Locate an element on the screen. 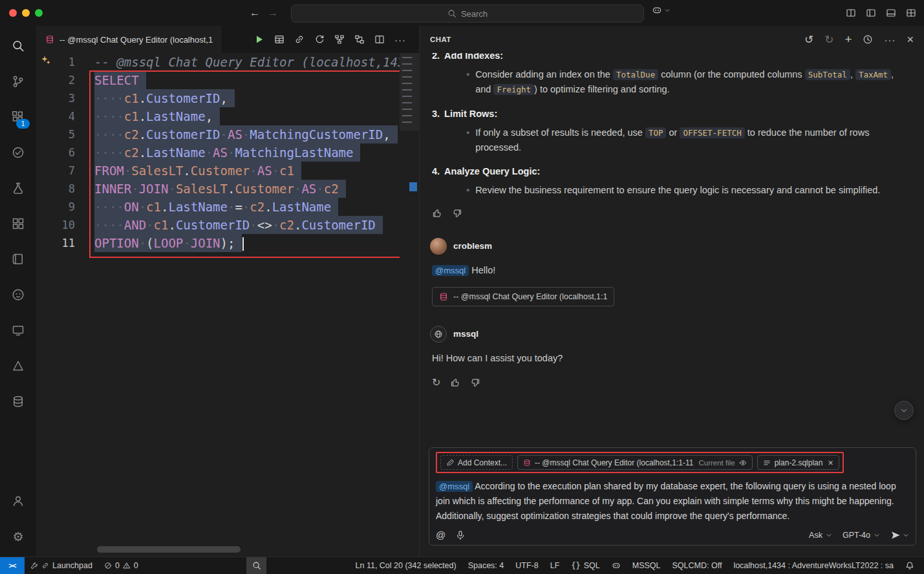  more-icon: ··· is located at coordinates (890, 40).